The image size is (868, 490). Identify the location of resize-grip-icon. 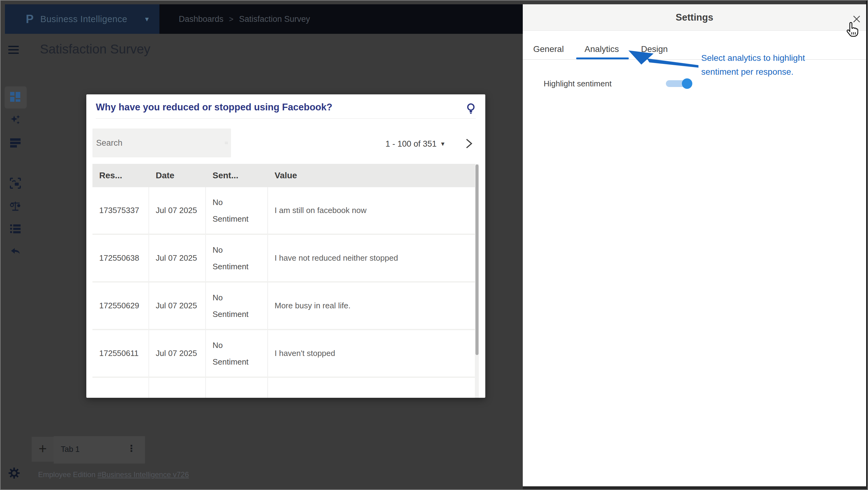
(226, 143).